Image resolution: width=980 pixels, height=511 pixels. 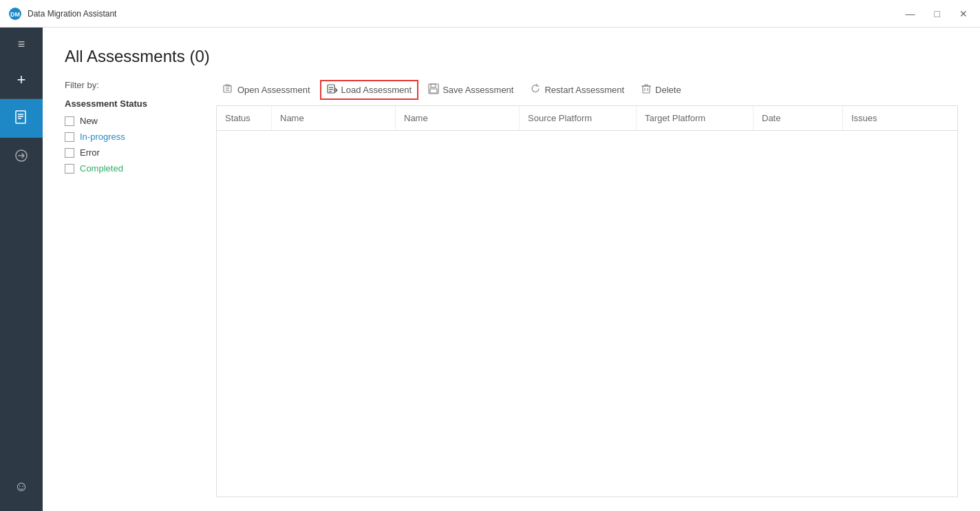 I want to click on filter-item-error: Error, so click(x=134, y=153).